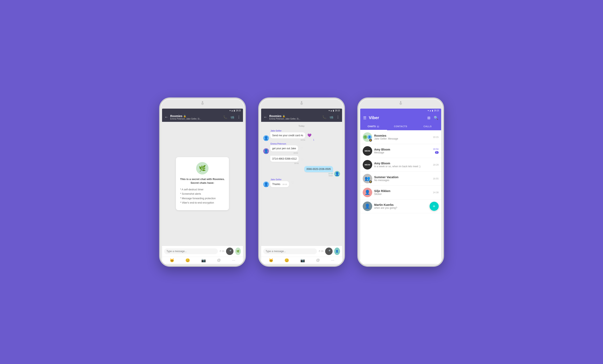 This screenshot has width=603, height=364. I want to click on chat-item-roomies: 🌿 👤 🔒 Roomies Jake Geller: Message 19:15, so click(401, 137).